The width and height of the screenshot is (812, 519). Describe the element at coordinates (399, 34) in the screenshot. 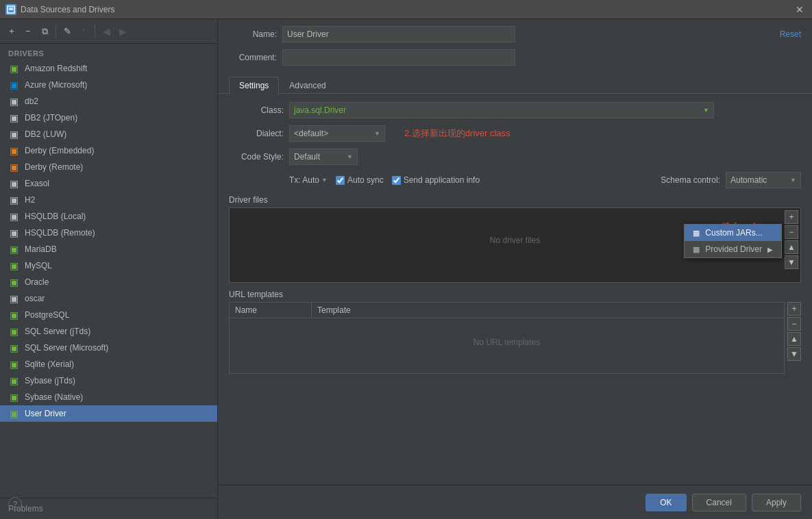

I see `name-input` at that location.